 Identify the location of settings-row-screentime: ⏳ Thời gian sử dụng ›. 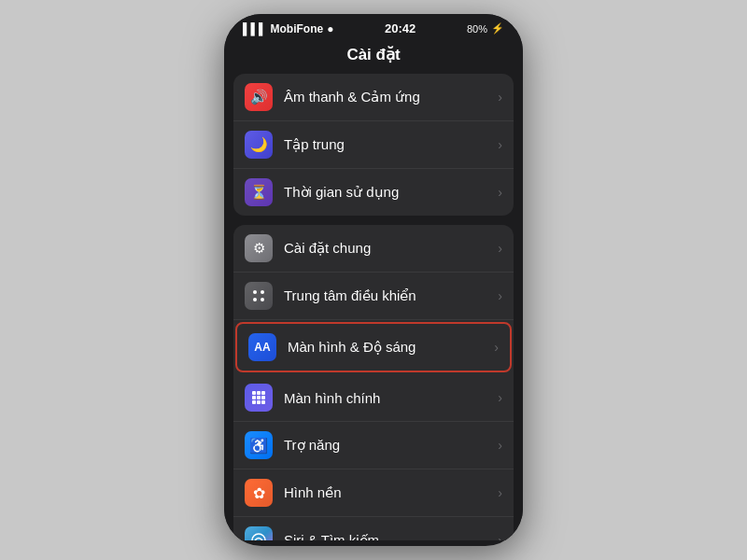
(374, 192).